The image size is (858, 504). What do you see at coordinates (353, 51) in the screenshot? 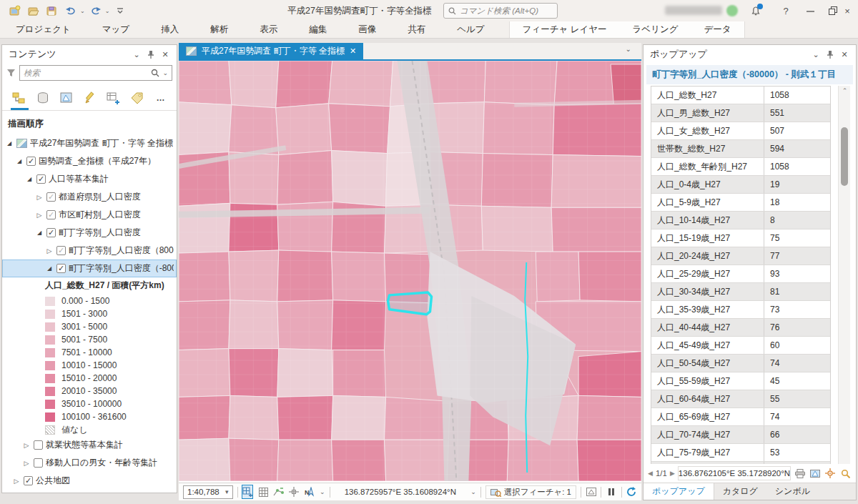
I see `close-map-tab-icon: ✕` at bounding box center [353, 51].